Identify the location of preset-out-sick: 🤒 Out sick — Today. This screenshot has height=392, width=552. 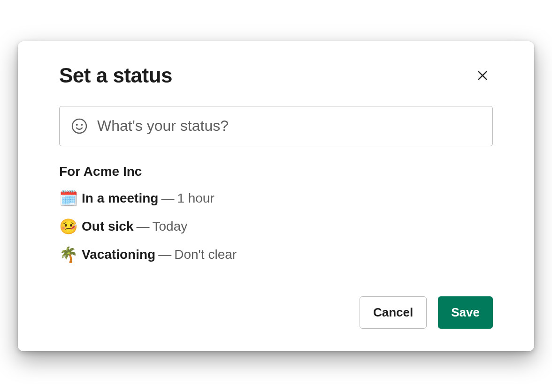
(276, 226).